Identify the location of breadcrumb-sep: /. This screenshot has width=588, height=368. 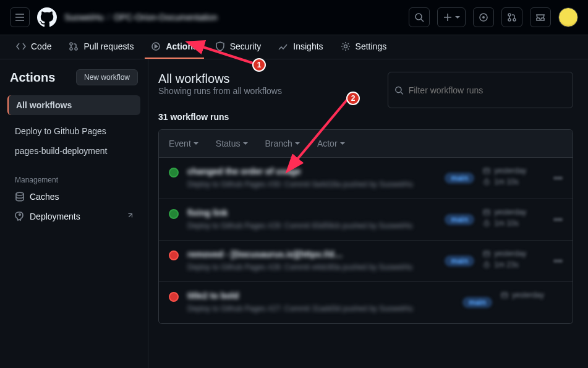
(109, 17).